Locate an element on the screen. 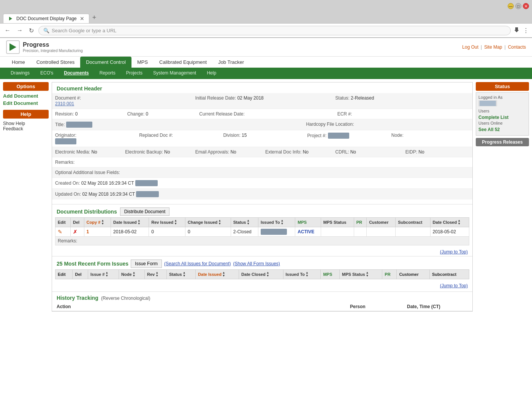  fi-th-rev: Rev ▲▼ is located at coordinates (155, 274).